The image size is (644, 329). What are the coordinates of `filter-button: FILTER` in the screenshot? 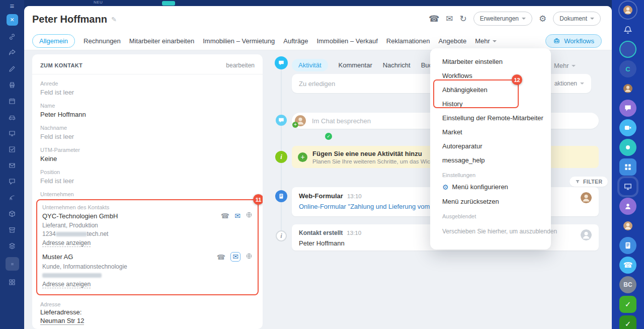 It's located at (589, 182).